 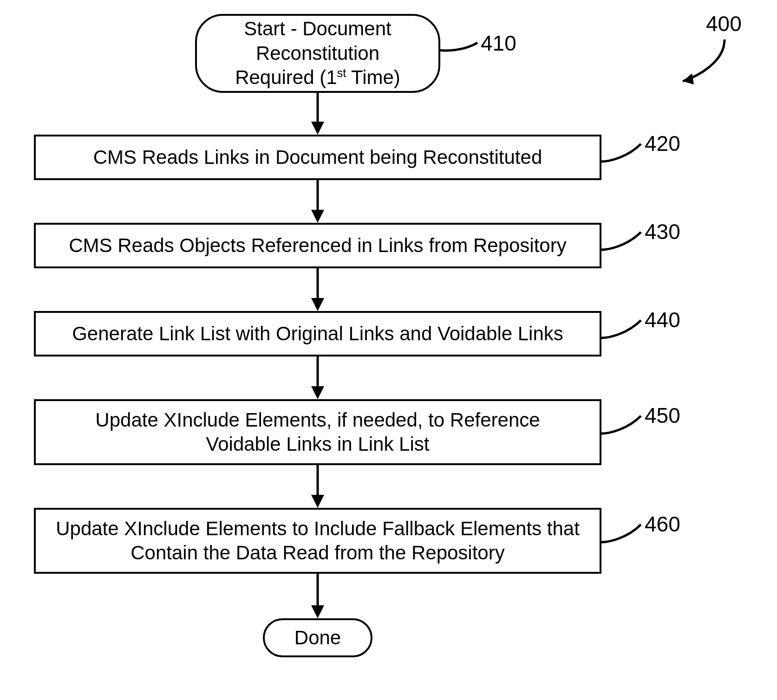 What do you see at coordinates (318, 432) in the screenshot?
I see `process-450: Update XInclude Elements, if needed, to …` at bounding box center [318, 432].